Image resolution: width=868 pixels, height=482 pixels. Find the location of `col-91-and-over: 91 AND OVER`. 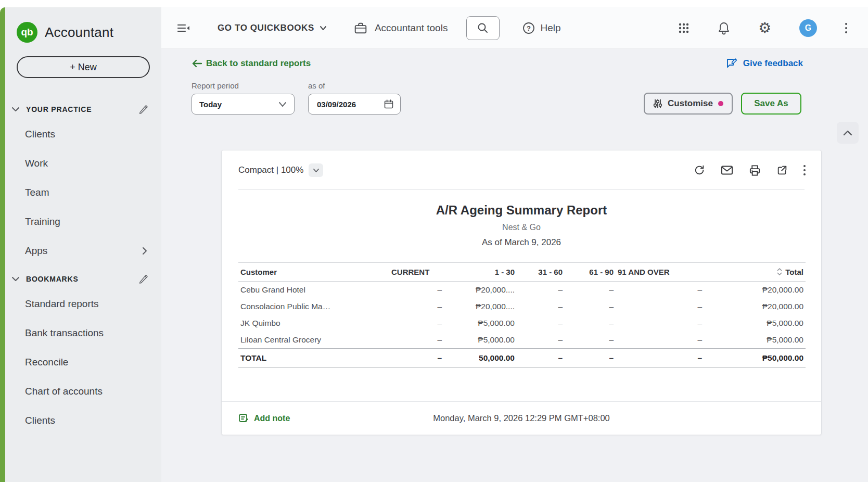

col-91-and-over: 91 AND OVER is located at coordinates (660, 272).